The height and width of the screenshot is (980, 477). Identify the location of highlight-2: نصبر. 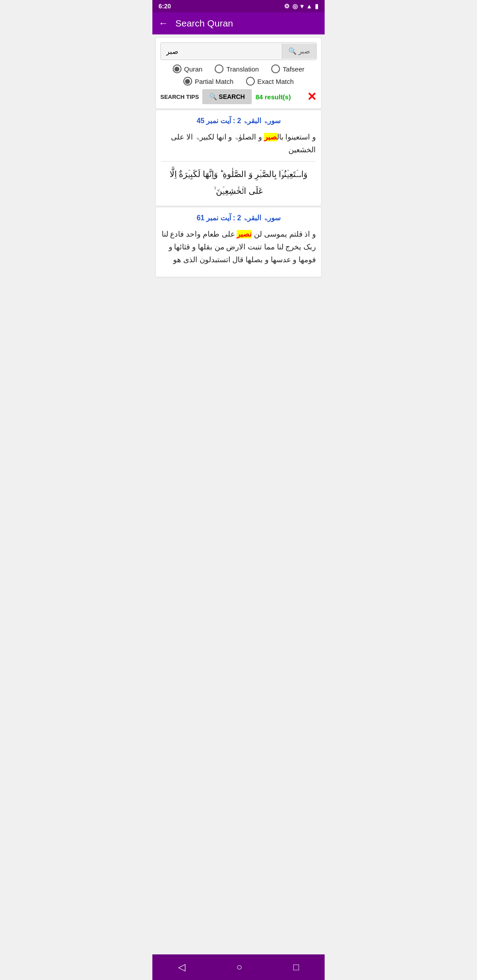
(244, 234).